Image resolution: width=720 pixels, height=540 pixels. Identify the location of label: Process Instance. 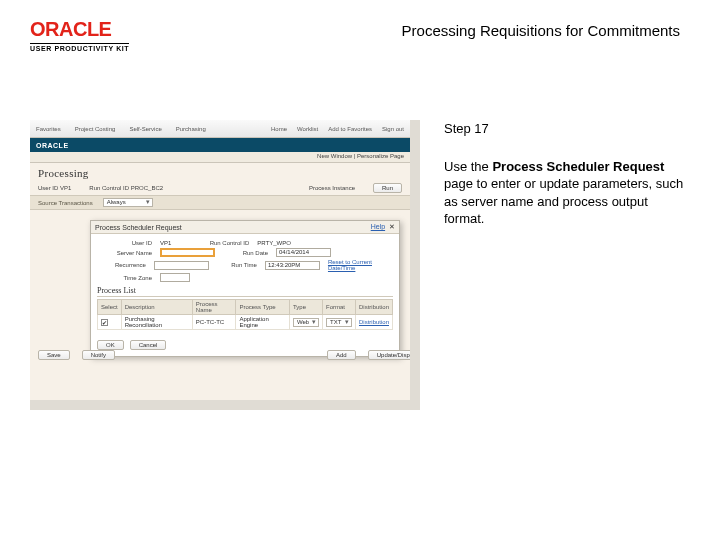
(332, 188).